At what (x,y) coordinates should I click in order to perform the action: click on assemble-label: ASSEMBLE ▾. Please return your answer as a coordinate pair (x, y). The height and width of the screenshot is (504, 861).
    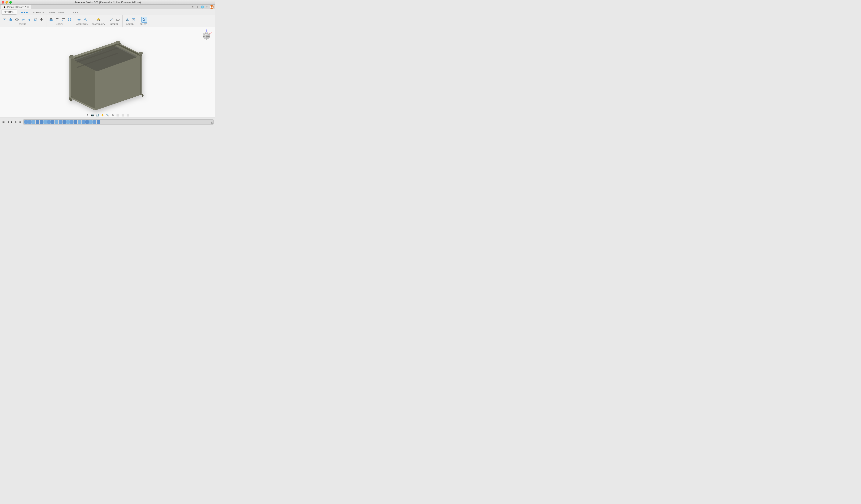
    Looking at the image, I should click on (82, 24).